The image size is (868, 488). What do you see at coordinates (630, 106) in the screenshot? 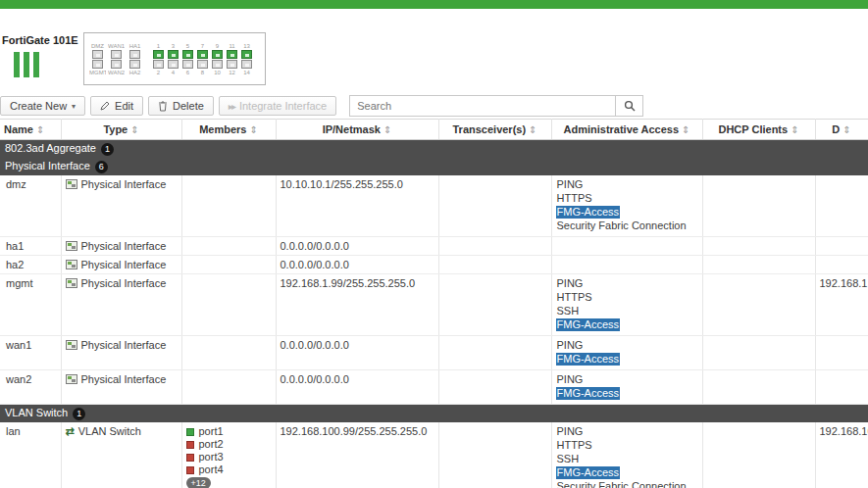
I see `search-button` at bounding box center [630, 106].